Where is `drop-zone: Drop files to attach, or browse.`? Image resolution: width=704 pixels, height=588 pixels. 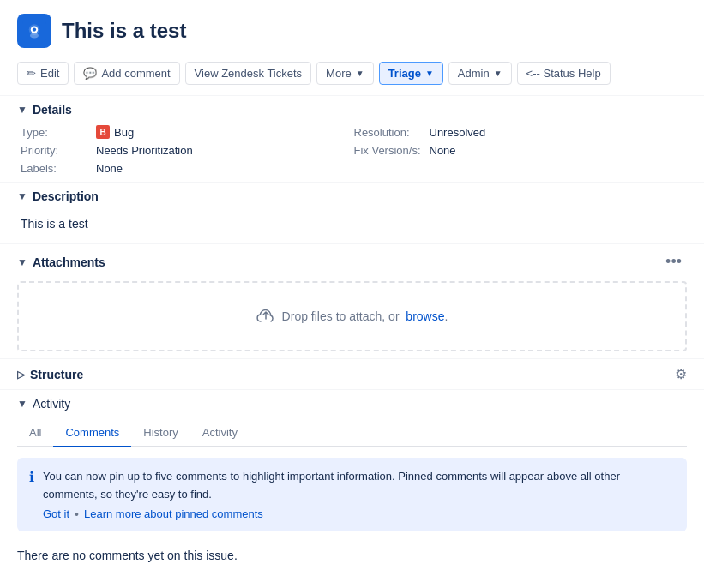
drop-zone: Drop files to attach, or browse. is located at coordinates (352, 316).